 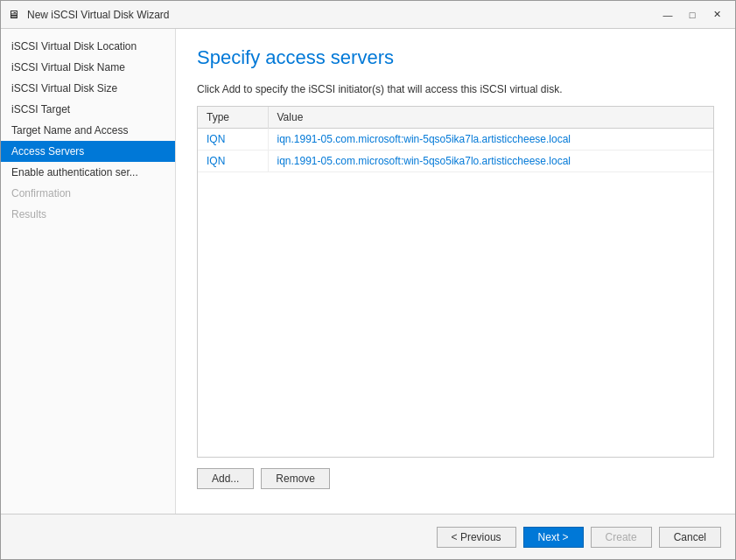 What do you see at coordinates (368, 536) in the screenshot?
I see `footer: < Previous Next > Create Cancel` at bounding box center [368, 536].